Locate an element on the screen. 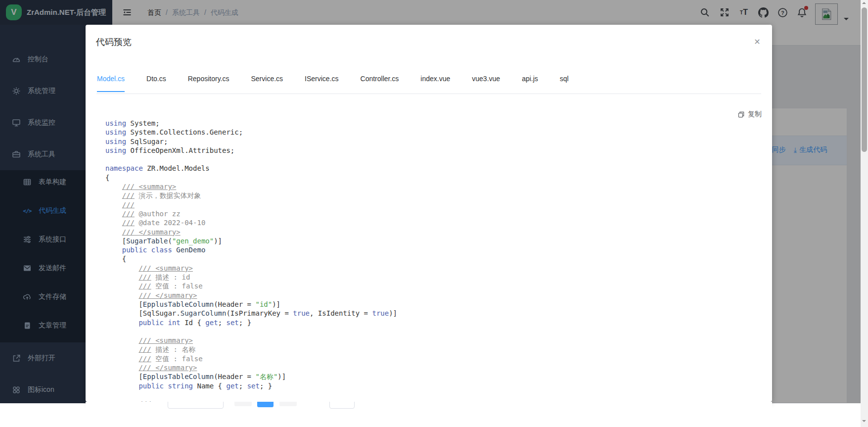 This screenshot has height=427, width=868. scrollbar-thumb is located at coordinates (865, 80).